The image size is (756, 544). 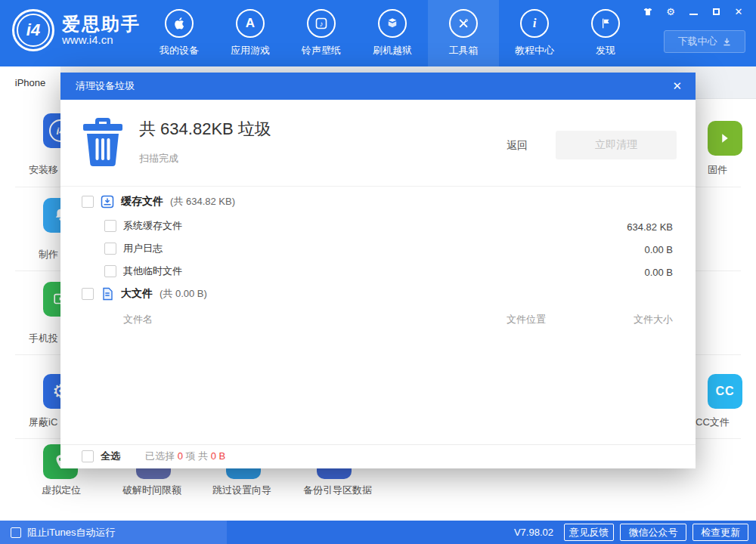 I want to click on selected-count: 0, so click(x=180, y=456).